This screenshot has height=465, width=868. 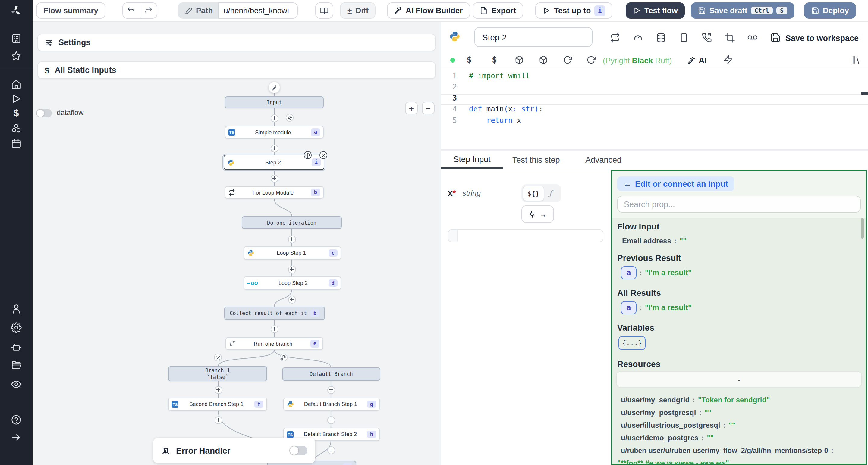 What do you see at coordinates (661, 38) in the screenshot?
I see `database-icon` at bounding box center [661, 38].